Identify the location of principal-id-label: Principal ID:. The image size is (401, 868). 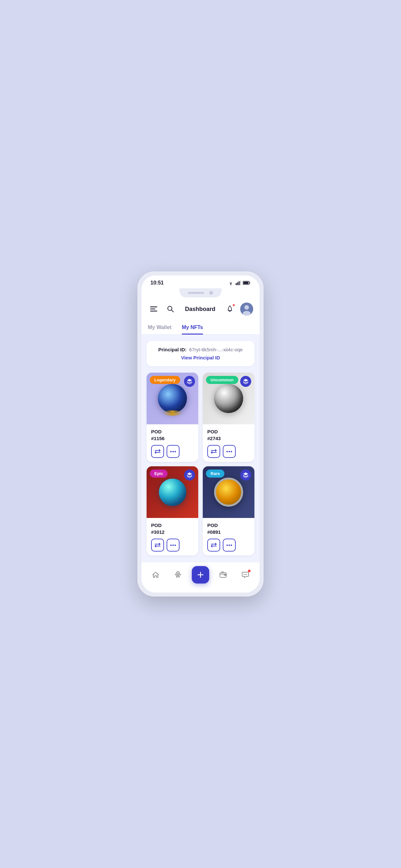
(173, 350).